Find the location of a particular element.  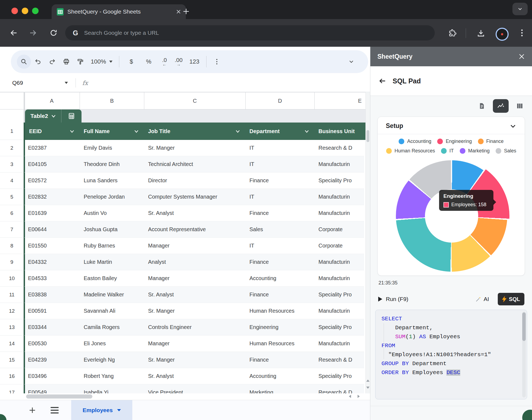

row-number-6: 6 is located at coordinates (12, 213).